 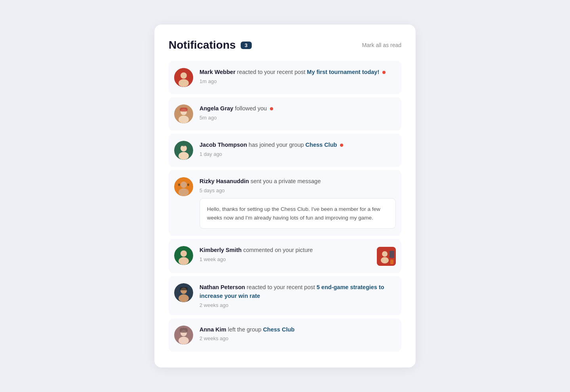 What do you see at coordinates (298, 154) in the screenshot?
I see `notification-time: 1 day ago` at bounding box center [298, 154].